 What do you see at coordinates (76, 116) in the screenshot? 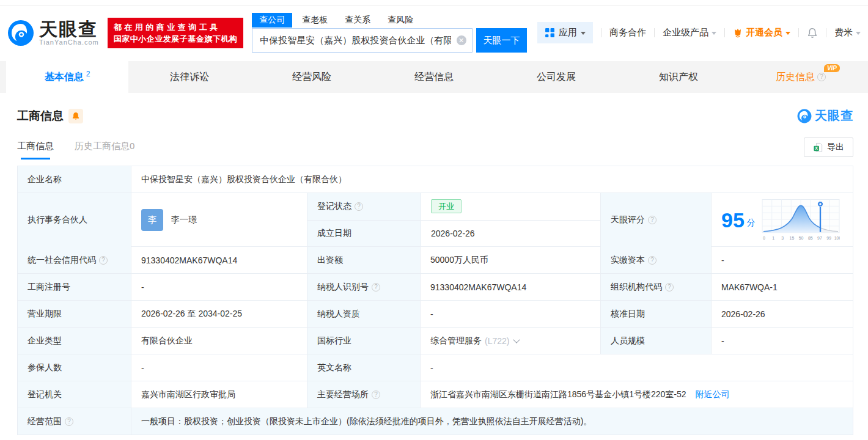
I see `monitor-bell-button` at bounding box center [76, 116].